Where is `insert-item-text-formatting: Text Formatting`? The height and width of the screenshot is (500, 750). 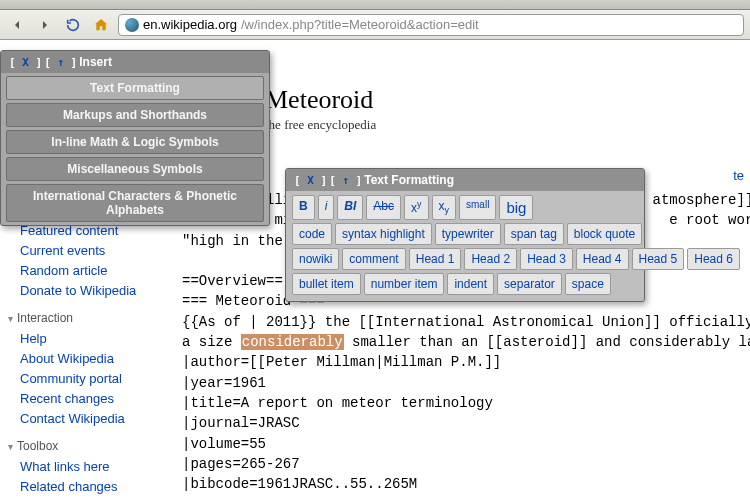 insert-item-text-formatting: Text Formatting is located at coordinates (135, 88).